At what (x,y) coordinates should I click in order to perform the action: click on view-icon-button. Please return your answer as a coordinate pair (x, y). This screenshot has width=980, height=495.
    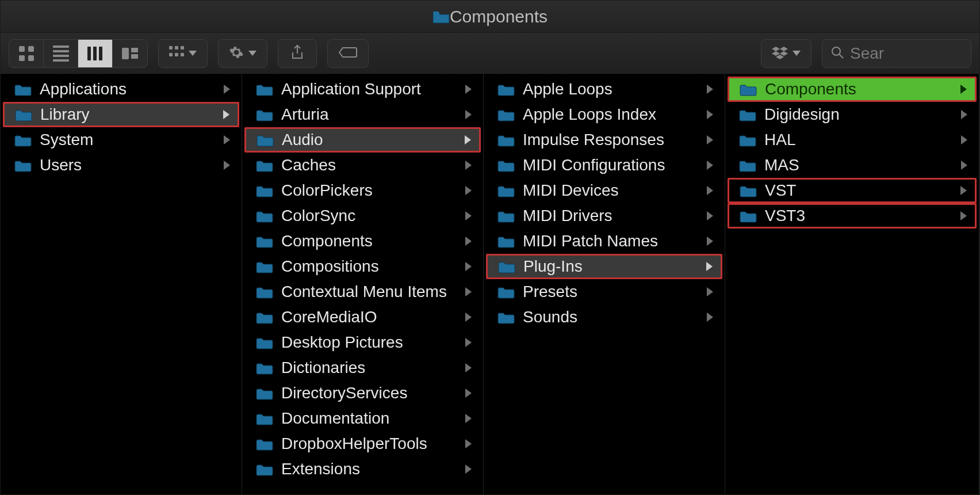
    Looking at the image, I should click on (26, 54).